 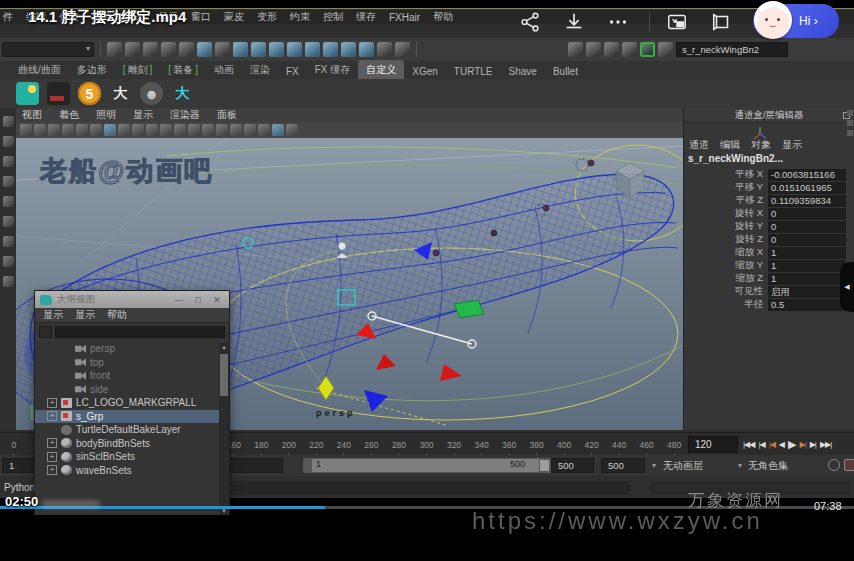 I want to click on shelf-tab: Shave, so click(x=523, y=71).